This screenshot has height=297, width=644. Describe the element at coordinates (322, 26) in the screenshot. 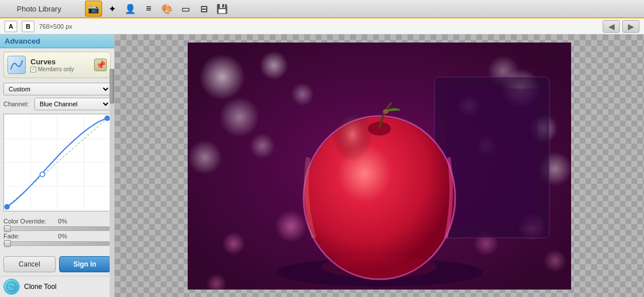

I see `second-toolbar: A B 768×500 px ◀ ▶` at that location.